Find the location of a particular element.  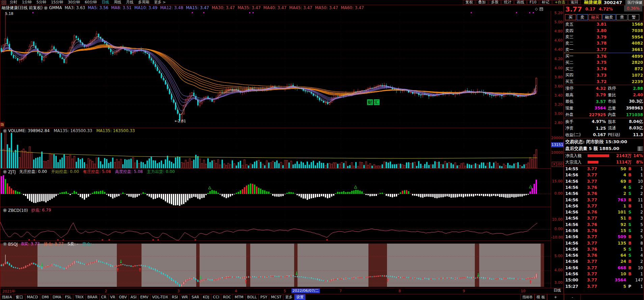

bid-row-买四: 买四3.731072 is located at coordinates (604, 76).